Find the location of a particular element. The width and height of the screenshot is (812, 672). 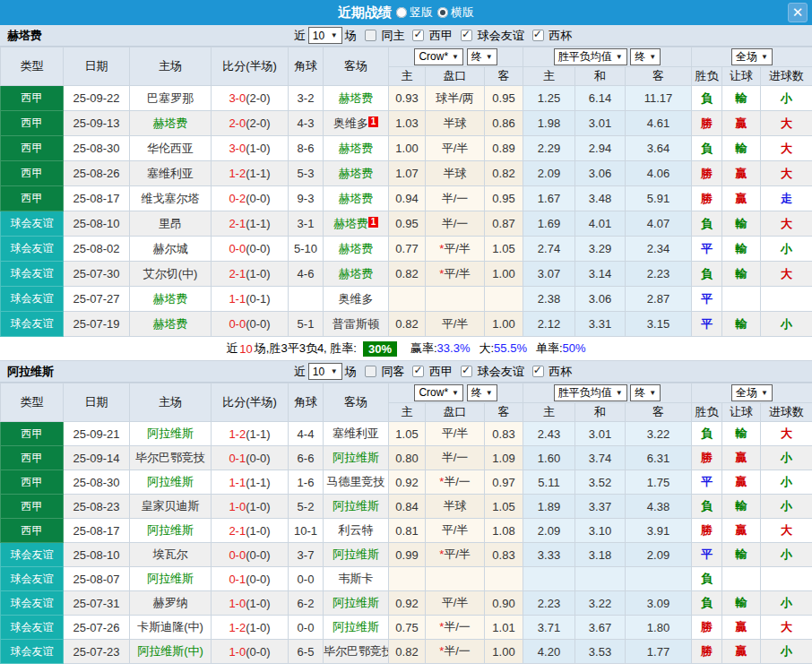

match-date: 25-08-02 is located at coordinates (97, 249).